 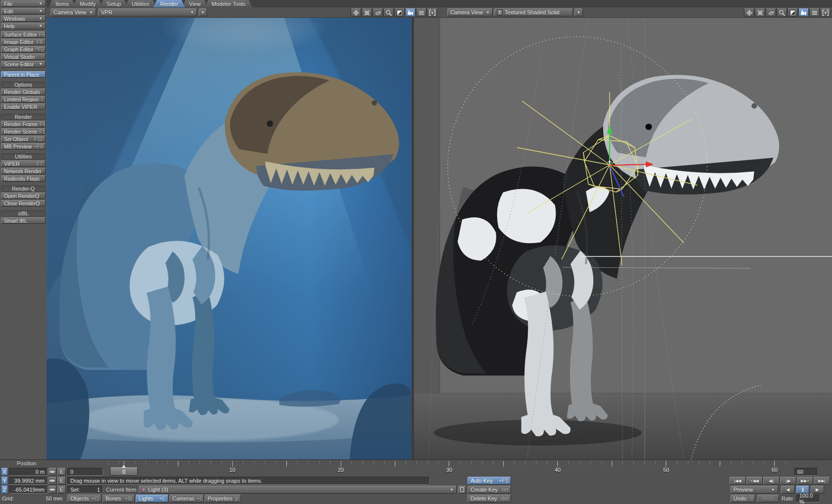 I want to click on current-frame-field: 0, so click(x=85, y=472).